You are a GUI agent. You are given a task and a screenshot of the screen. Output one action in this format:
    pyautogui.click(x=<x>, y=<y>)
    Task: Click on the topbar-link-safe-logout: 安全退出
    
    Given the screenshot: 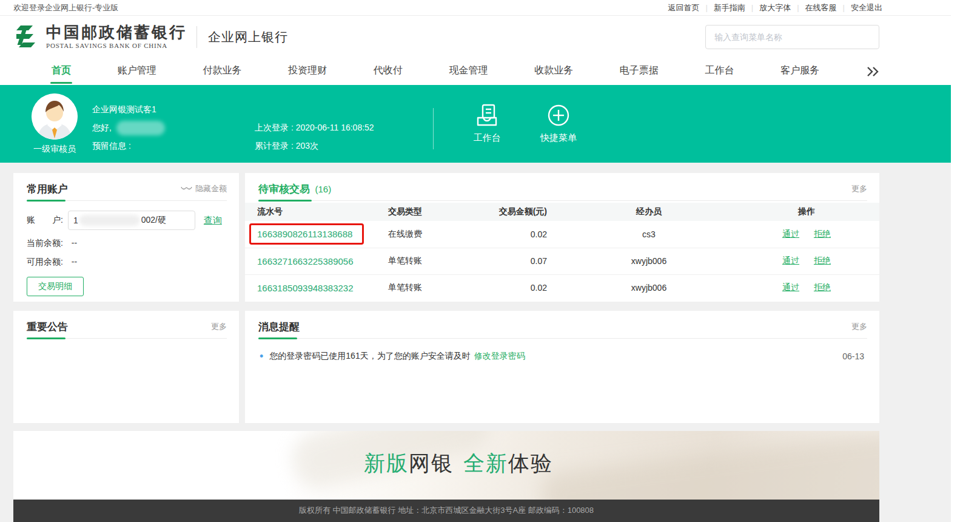 What is the action you would take?
    pyautogui.click(x=867, y=8)
    